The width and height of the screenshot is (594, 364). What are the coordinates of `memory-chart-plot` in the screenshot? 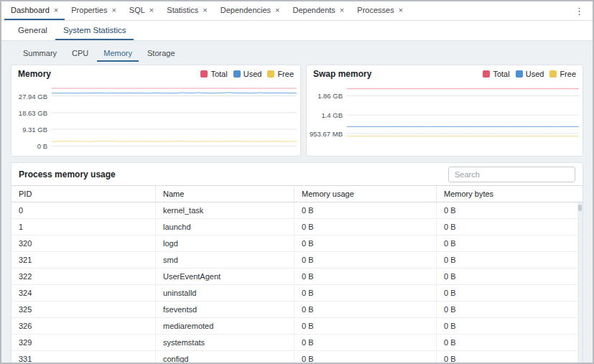 It's located at (174, 116).